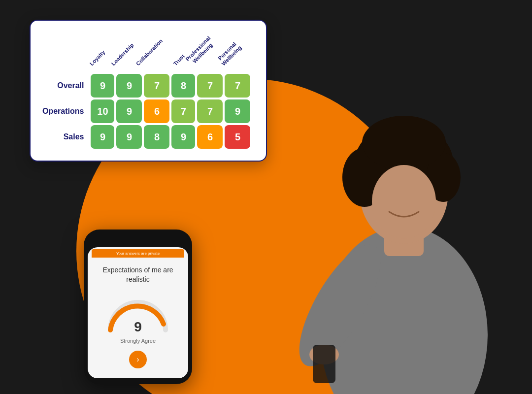  What do you see at coordinates (129, 86) in the screenshot?
I see `cell-overall-leadership: 9` at bounding box center [129, 86].